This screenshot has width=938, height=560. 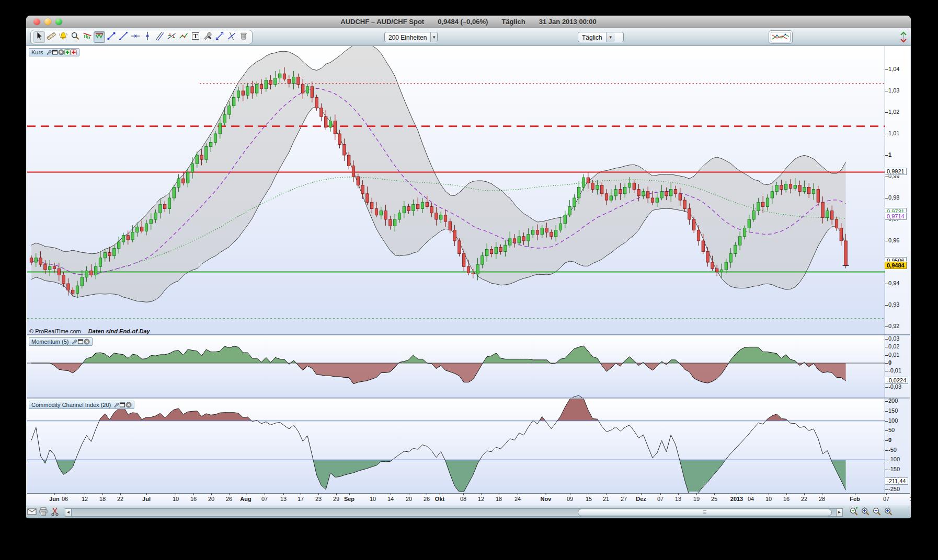 What do you see at coordinates (903, 37) in the screenshot?
I see `link-chart-icon` at bounding box center [903, 37].